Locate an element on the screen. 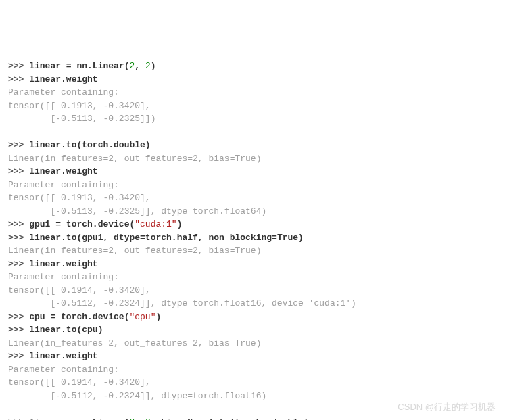 The height and width of the screenshot is (420, 505). code-output-line: [-0.5113, -0.2325]], dtype=torch.float64… is located at coordinates (253, 212).